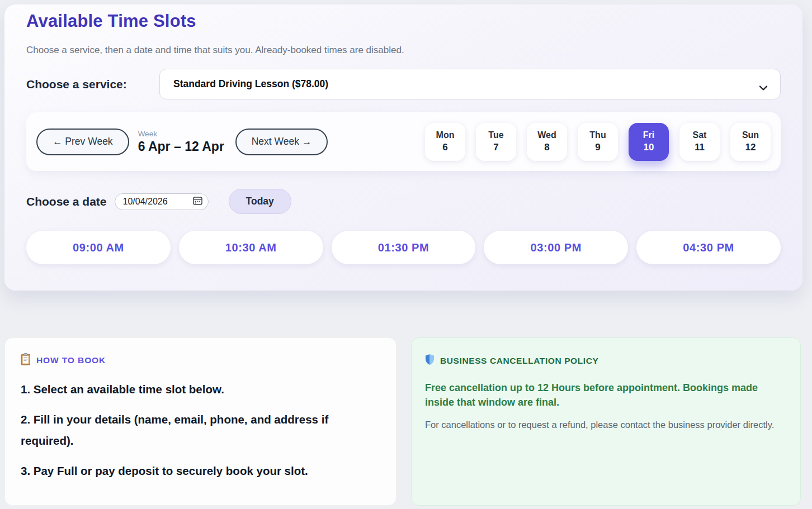 This screenshot has height=509, width=812. Describe the element at coordinates (598, 142) in the screenshot. I see `day-button-group: Mon6Tue7Wed8Thu9Fri10Sat11Sun12` at that location.